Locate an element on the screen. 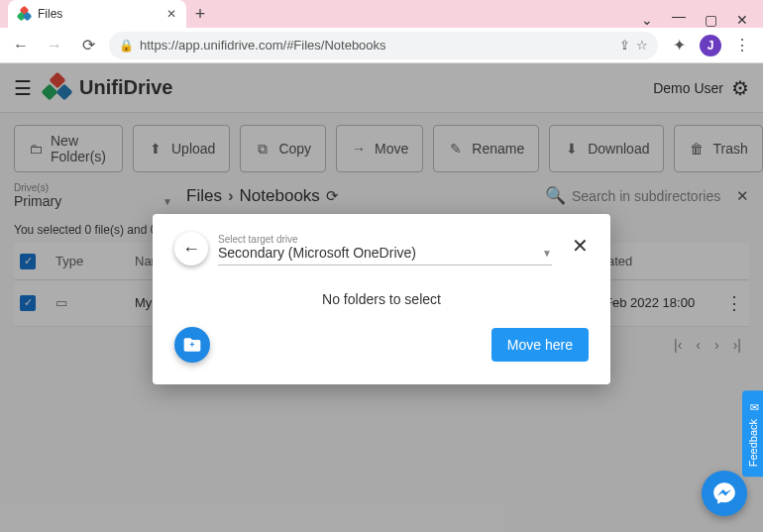 The width and height of the screenshot is (763, 532). new-tab-button: + is located at coordinates (200, 14).